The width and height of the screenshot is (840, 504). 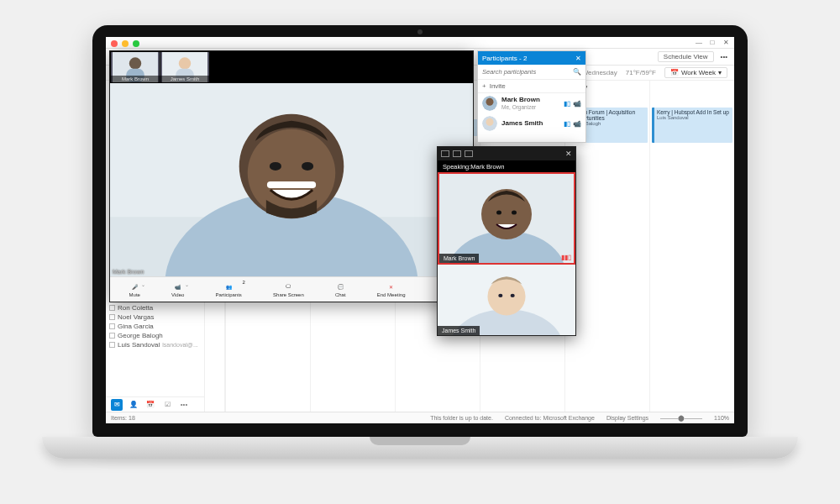 I want to click on outlook-statusbar: Items: 18 This folder is up to date. Con…, so click(x=420, y=417).